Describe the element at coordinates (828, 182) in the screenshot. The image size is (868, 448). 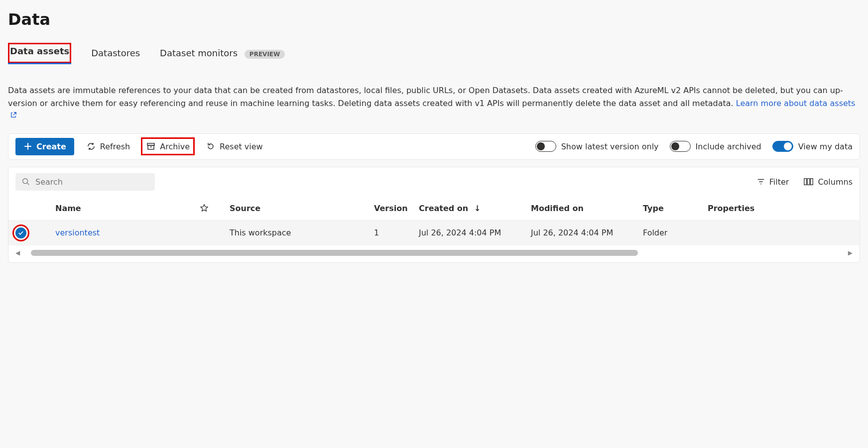
I see `columns-button: Columns` at that location.